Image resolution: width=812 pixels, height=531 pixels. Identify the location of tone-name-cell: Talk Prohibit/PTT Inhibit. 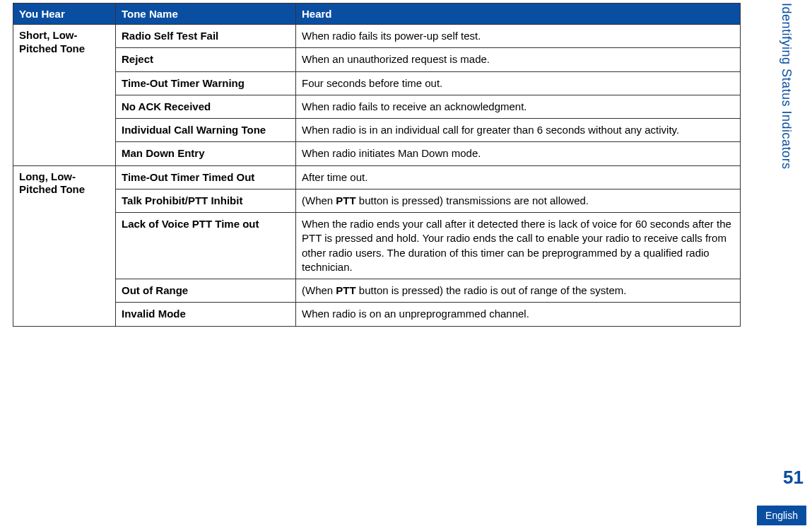
(206, 201).